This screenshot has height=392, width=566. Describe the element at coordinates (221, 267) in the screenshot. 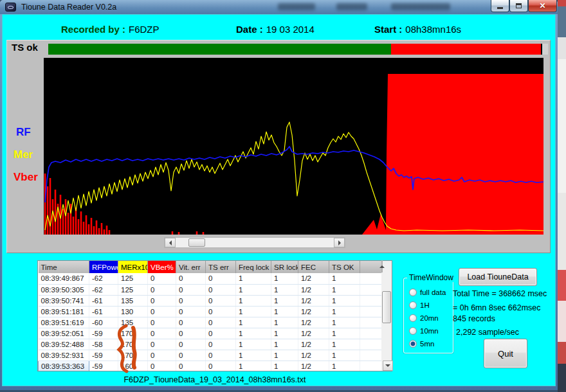

I see `column-header-ts-err: TS err` at that location.